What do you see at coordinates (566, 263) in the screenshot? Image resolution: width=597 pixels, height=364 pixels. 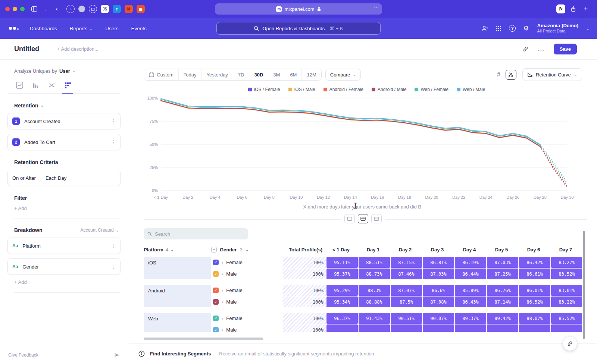 I see `retention-value-cell: 83.27%` at bounding box center [566, 263].